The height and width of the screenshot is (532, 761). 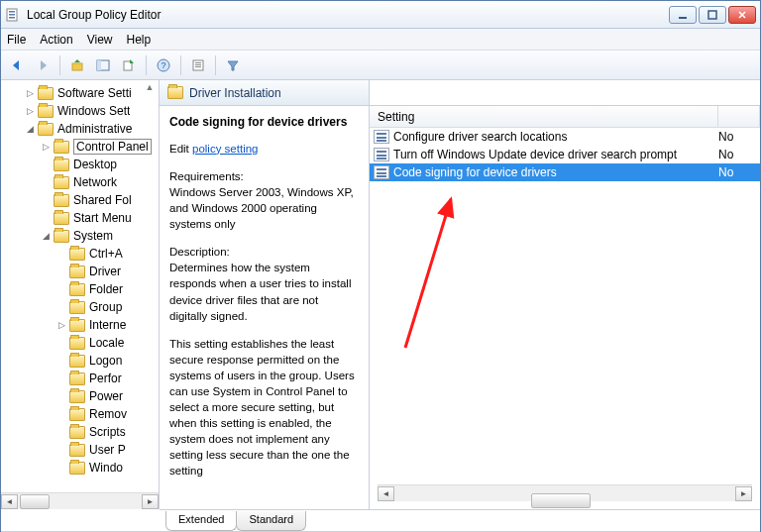 What do you see at coordinates (79, 236) in the screenshot?
I see `tree-item: ◢System` at bounding box center [79, 236].